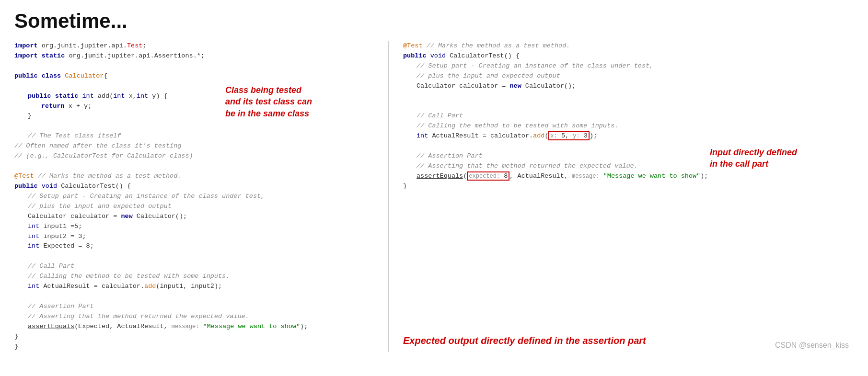  What do you see at coordinates (201, 176) in the screenshot?
I see `annotation-test: @Test // Marks the method as a test meth…` at bounding box center [201, 176].